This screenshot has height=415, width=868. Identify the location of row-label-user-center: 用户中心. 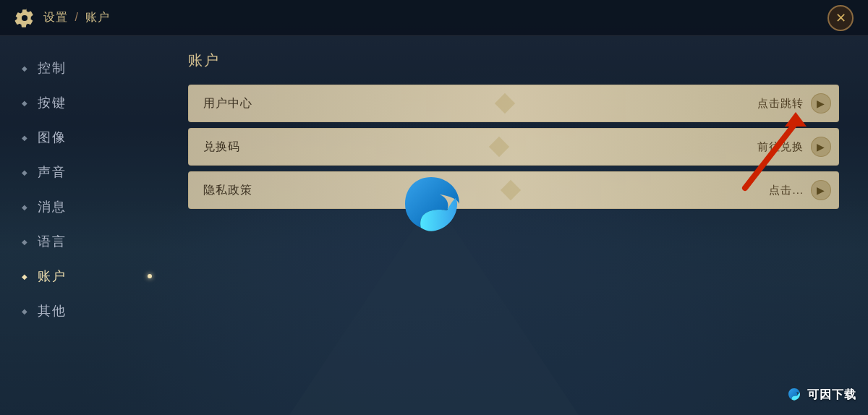
(221, 104).